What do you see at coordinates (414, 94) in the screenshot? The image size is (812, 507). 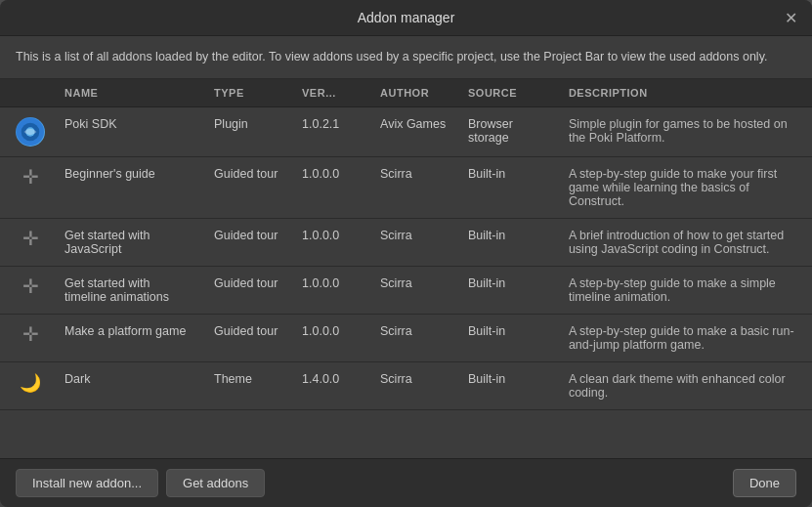 I see `col-author: AUTHOR` at bounding box center [414, 94].